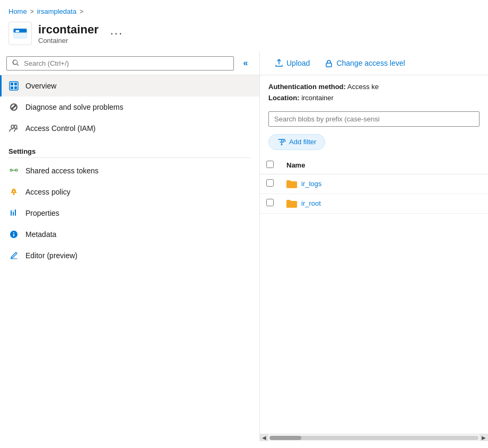 The image size is (488, 448). What do you see at coordinates (302, 142) in the screenshot?
I see `add-filter-label: Add filter` at bounding box center [302, 142].